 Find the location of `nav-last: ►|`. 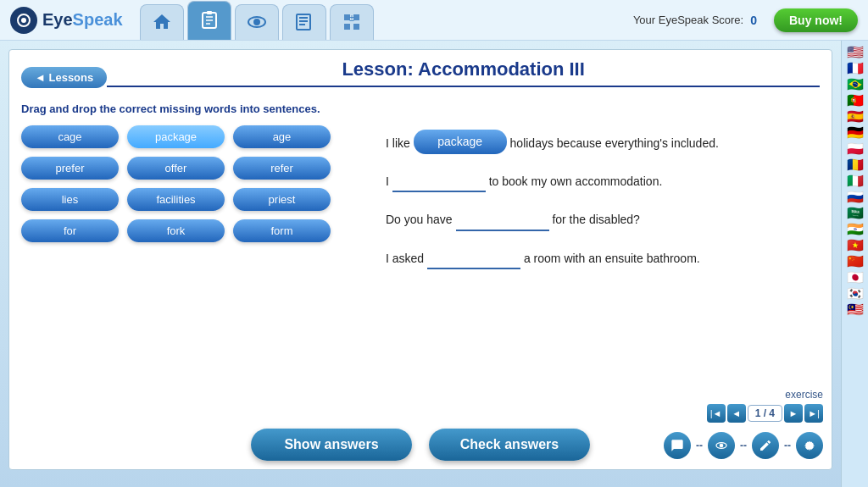

nav-last: ►| is located at coordinates (814, 413).